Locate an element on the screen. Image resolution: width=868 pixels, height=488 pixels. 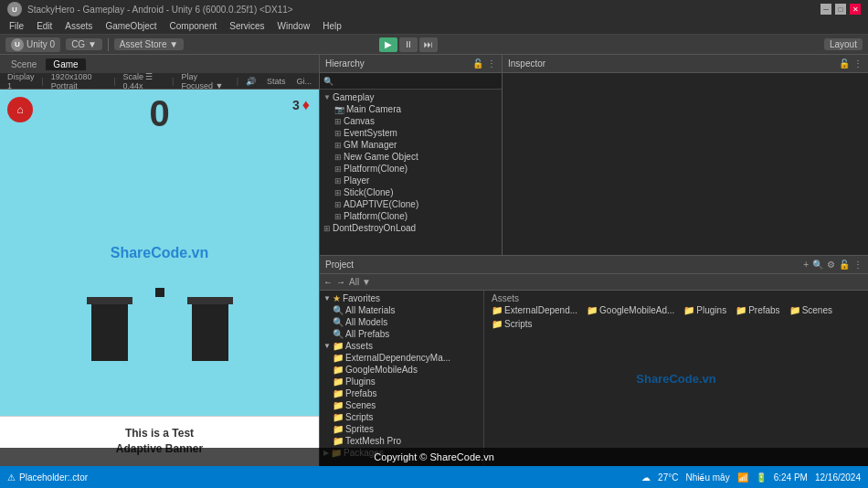
asset-googlemobile: 📁 GoogleMobileAd... is located at coordinates (630, 311).